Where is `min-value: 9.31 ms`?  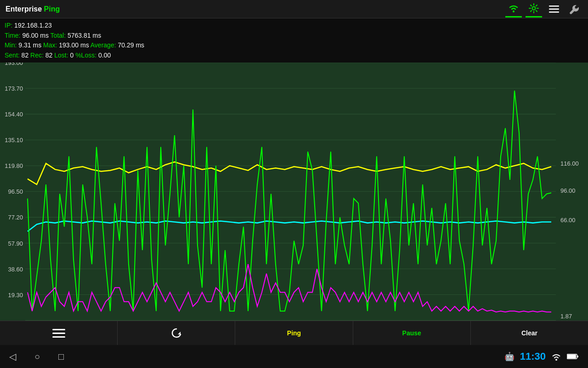 min-value: 9.31 ms is located at coordinates (30, 45).